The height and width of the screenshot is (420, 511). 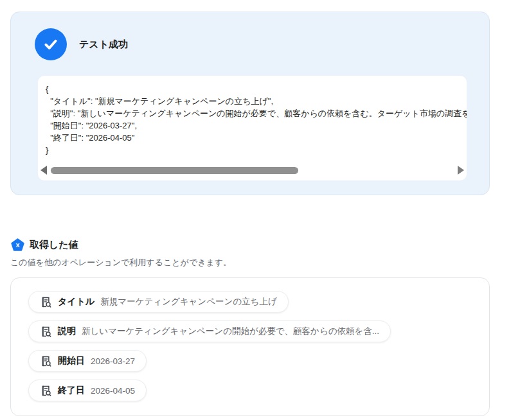 I want to click on scroll-right-arrow-icon, so click(x=461, y=170).